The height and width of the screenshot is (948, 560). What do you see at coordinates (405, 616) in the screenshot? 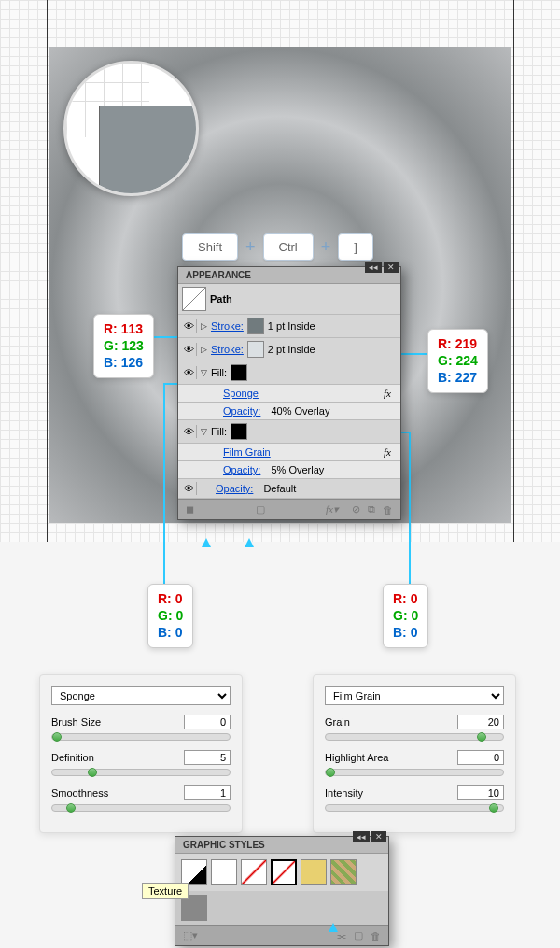
I see `rgb-callout-fill2: R: 0G: 0B: 0` at bounding box center [405, 616].